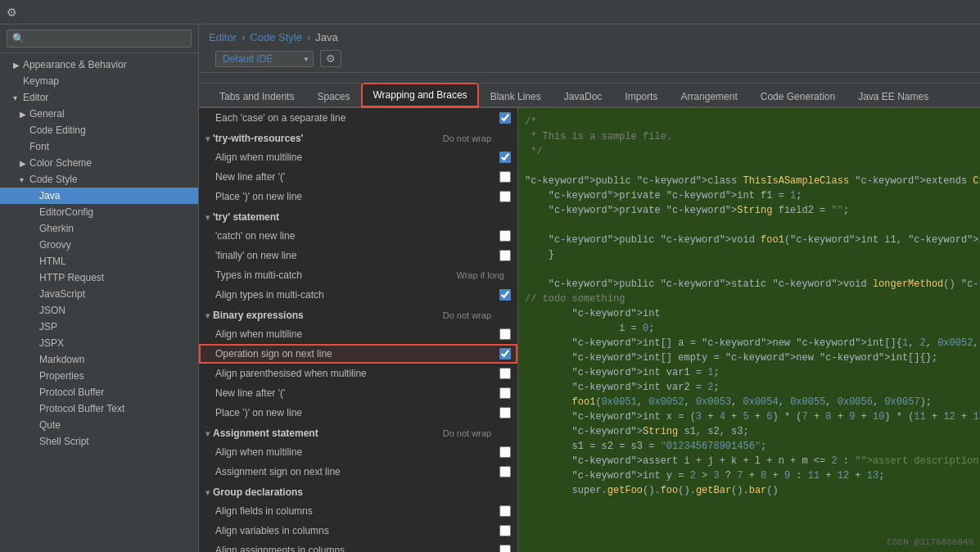 The width and height of the screenshot is (980, 552). Describe the element at coordinates (359, 217) in the screenshot. I see `section-try-statement: ▾'try' statement` at that location.